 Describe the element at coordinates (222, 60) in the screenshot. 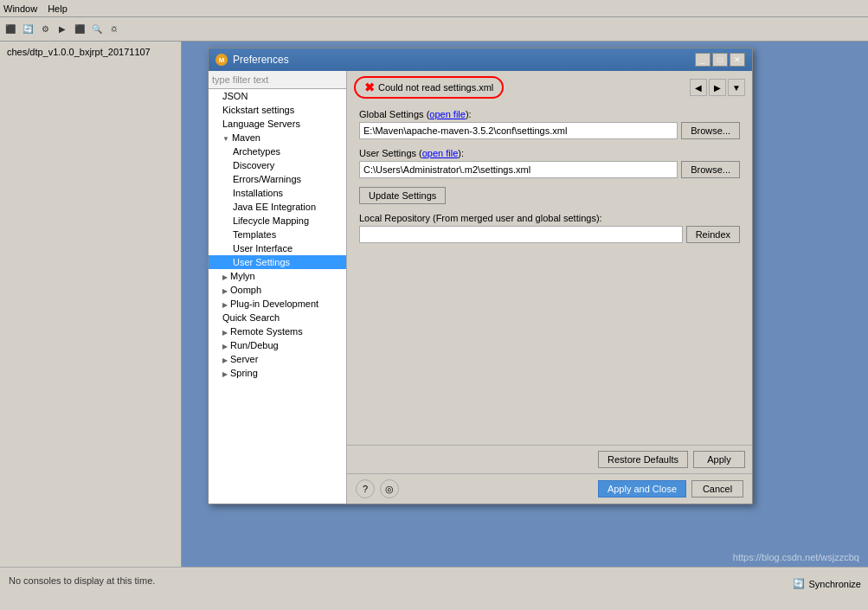

I see `dialog-app-icon: M` at that location.